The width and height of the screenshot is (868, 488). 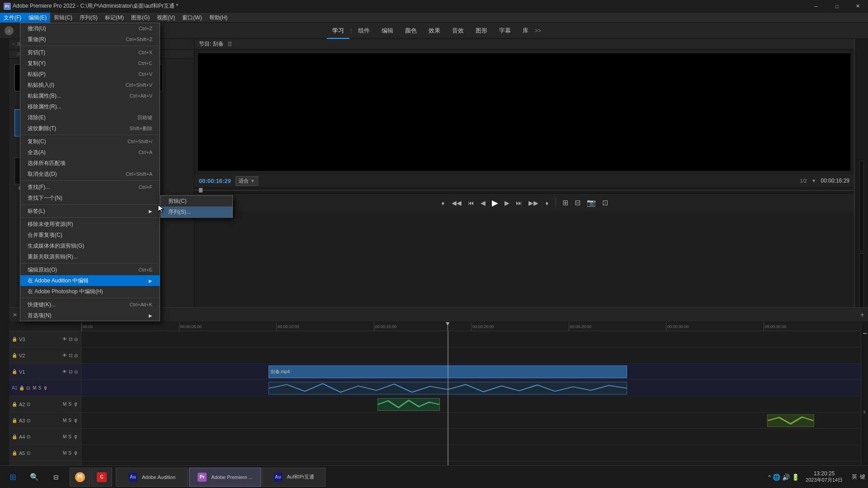 What do you see at coordinates (90, 187) in the screenshot?
I see `dd-find: 查找(F)...Ctrl+F` at bounding box center [90, 187].